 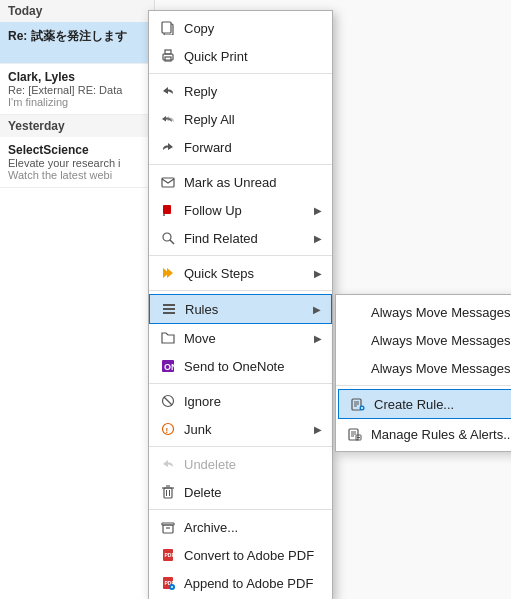 I want to click on email-subject-2: Re: [External] RE: Data, so click(x=77, y=90).